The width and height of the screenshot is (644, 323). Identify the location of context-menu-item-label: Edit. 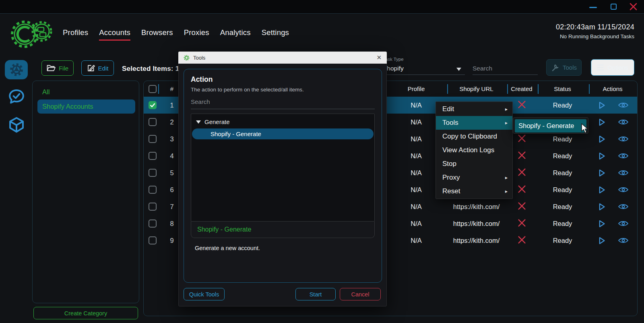
(448, 109).